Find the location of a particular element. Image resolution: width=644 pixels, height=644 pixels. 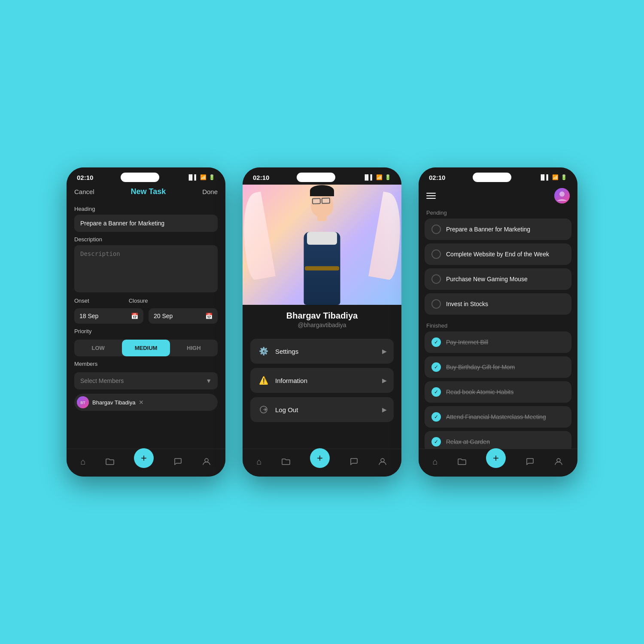

finished-task-item: ✓ Pay Internet Bill is located at coordinates (498, 342).